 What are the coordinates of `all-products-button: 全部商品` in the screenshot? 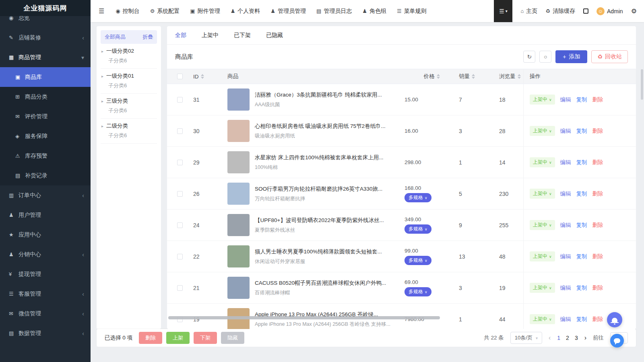 It's located at (115, 37).